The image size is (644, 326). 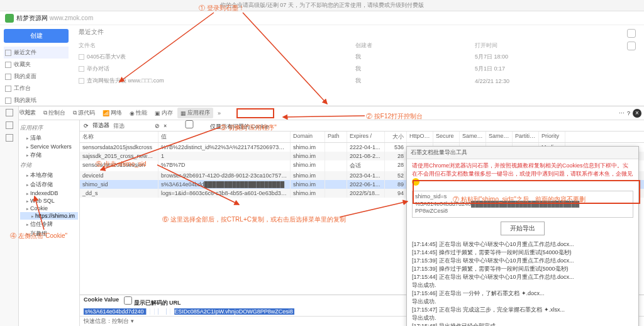 I want to click on nav-fav: 收藏夹, so click(x=36, y=64).